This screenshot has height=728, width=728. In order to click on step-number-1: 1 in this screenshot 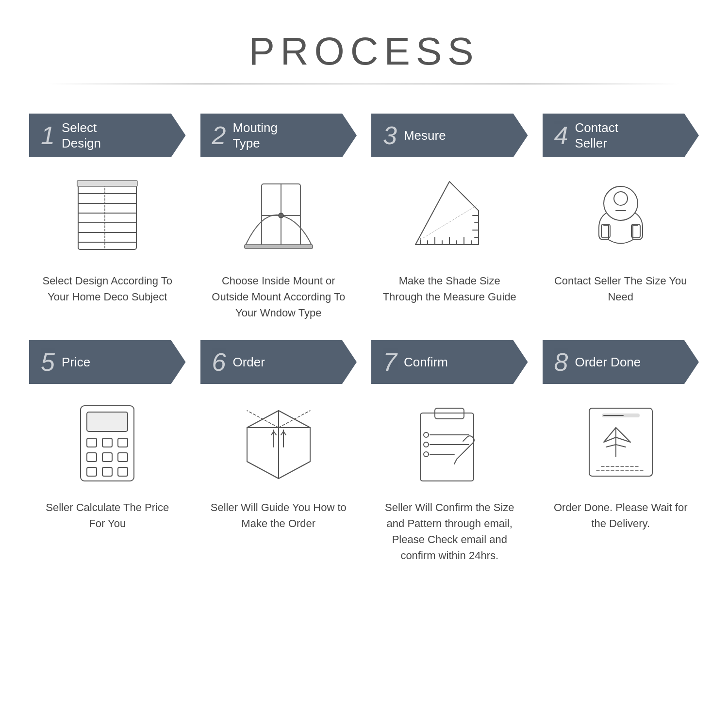, I will do `click(48, 135)`.